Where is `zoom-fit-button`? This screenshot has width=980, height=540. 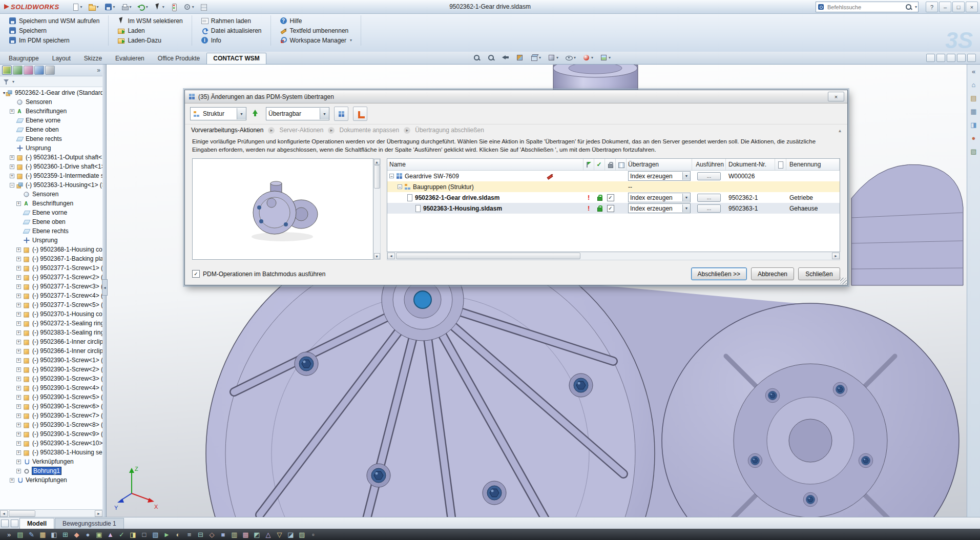
zoom-fit-button is located at coordinates (476, 57).